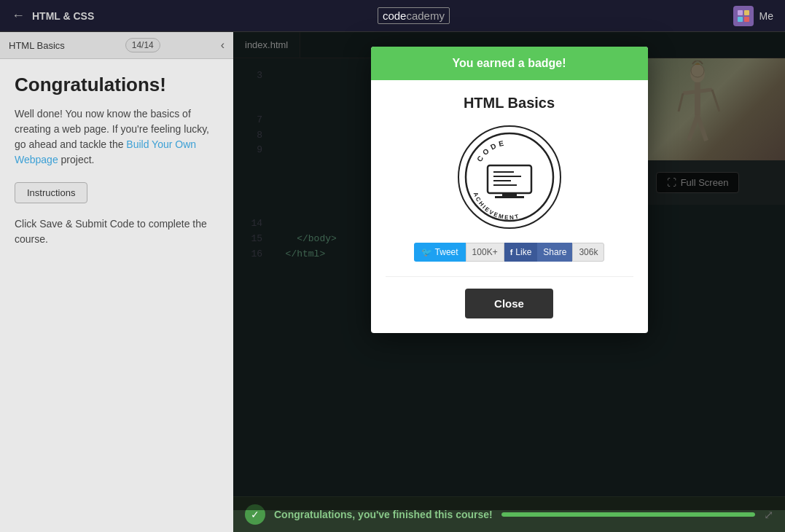  I want to click on fb-icon: f, so click(512, 252).